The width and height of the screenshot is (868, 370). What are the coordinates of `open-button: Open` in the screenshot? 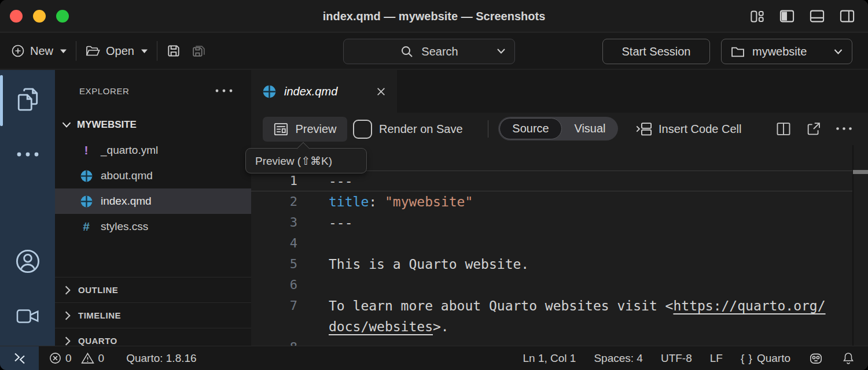 It's located at (117, 51).